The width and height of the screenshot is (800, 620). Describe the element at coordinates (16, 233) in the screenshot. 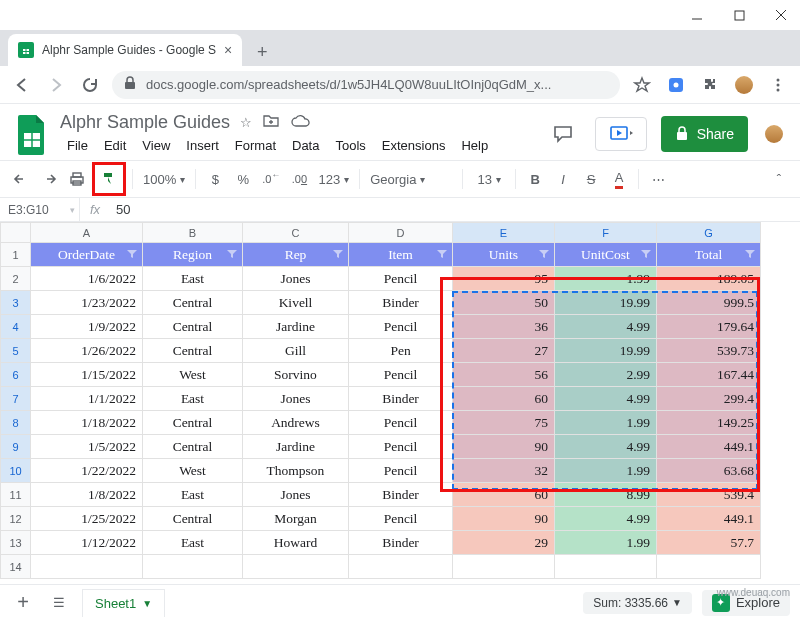

I see `select-all-corner` at that location.